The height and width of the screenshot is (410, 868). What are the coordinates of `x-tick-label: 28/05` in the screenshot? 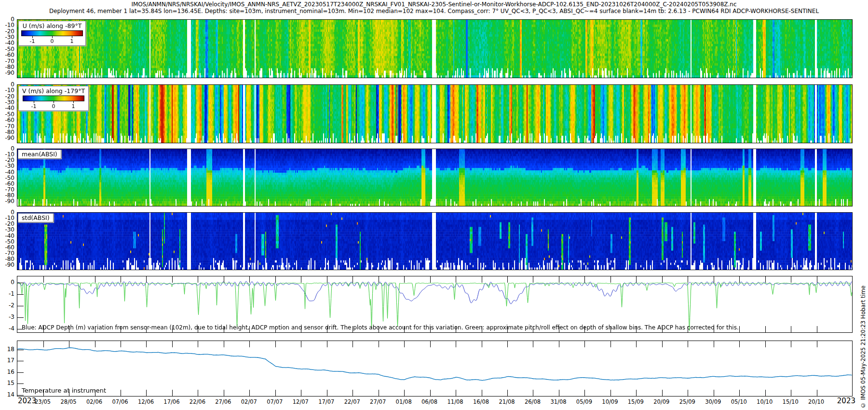 It's located at (68, 402).